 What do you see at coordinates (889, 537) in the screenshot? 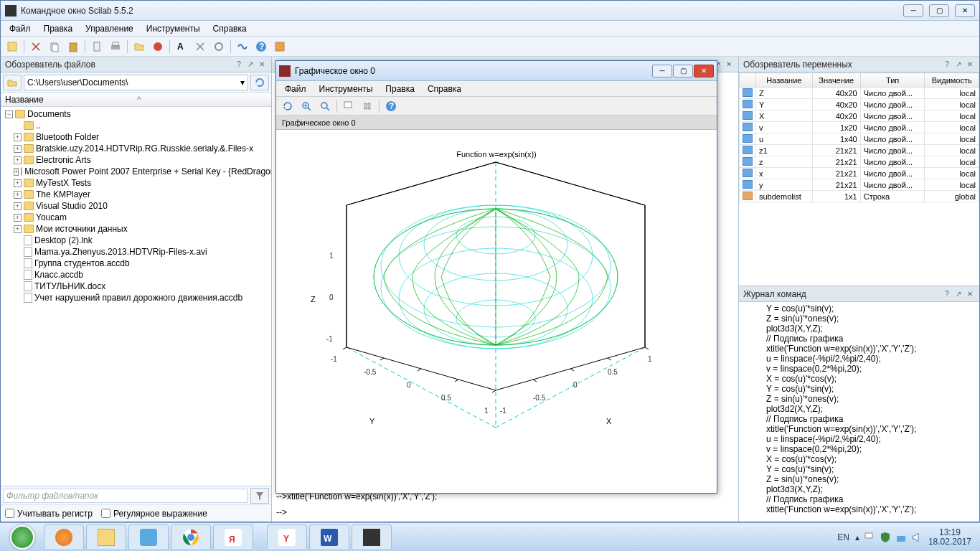
I see `tray-icons: ▴` at bounding box center [889, 537].